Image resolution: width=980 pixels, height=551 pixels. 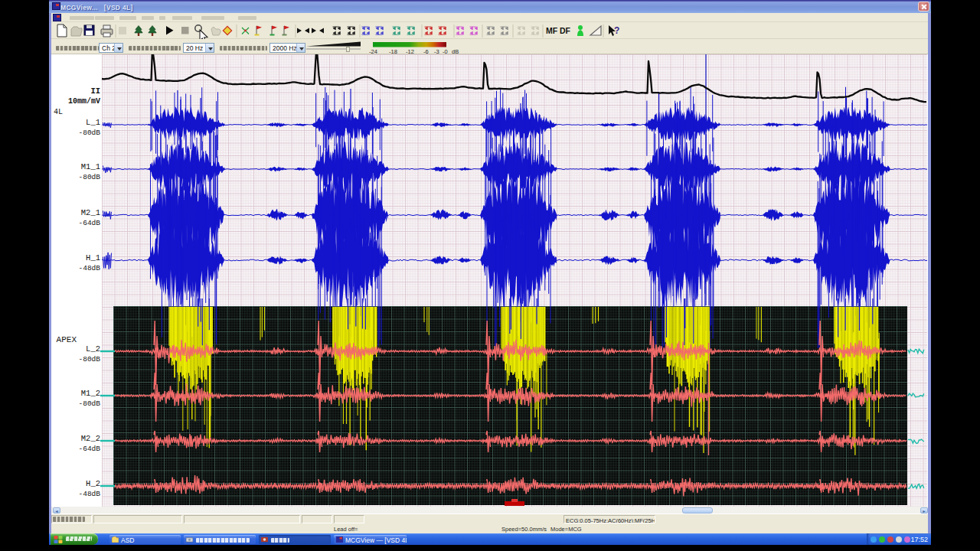 What do you see at coordinates (93, 258) in the screenshot?
I see `svg-text: H_1` at bounding box center [93, 258].